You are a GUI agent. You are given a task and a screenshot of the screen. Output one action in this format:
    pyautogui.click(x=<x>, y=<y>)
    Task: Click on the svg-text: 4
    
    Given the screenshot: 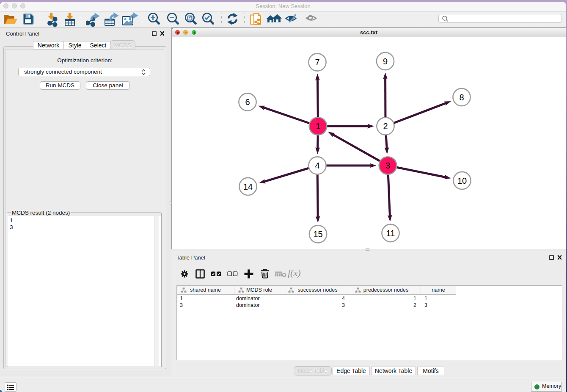 What is the action you would take?
    pyautogui.click(x=317, y=166)
    